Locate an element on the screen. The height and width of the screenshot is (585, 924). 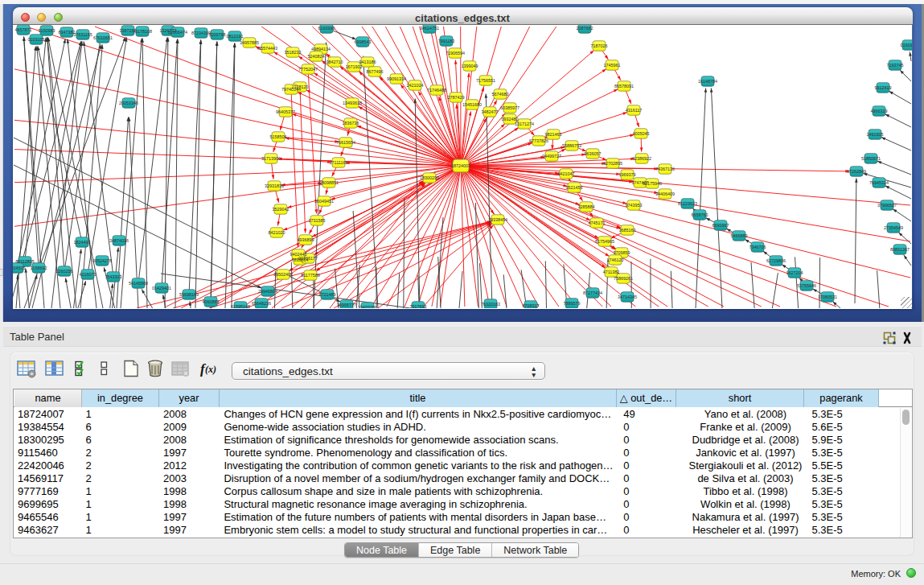
svg-text: 9521456 is located at coordinates (574, 187).